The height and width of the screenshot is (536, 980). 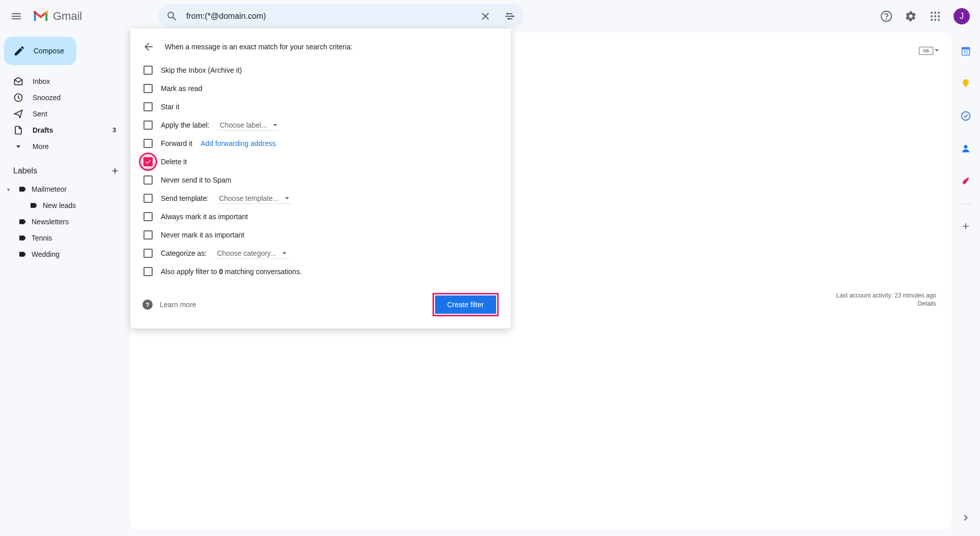 I want to click on gmail-logo: Gmail, so click(x=93, y=16).